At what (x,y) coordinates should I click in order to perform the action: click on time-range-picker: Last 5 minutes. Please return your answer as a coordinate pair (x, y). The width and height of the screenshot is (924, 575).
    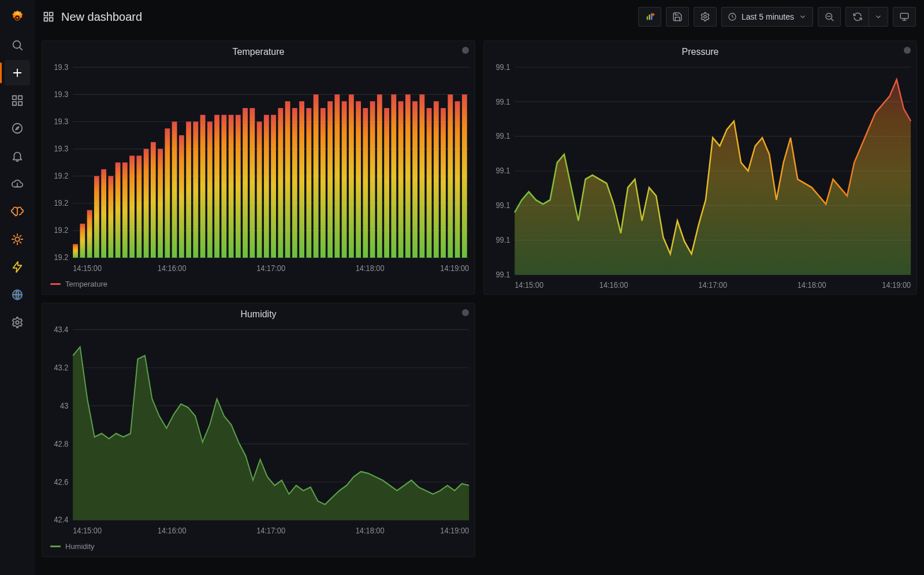
    Looking at the image, I should click on (767, 17).